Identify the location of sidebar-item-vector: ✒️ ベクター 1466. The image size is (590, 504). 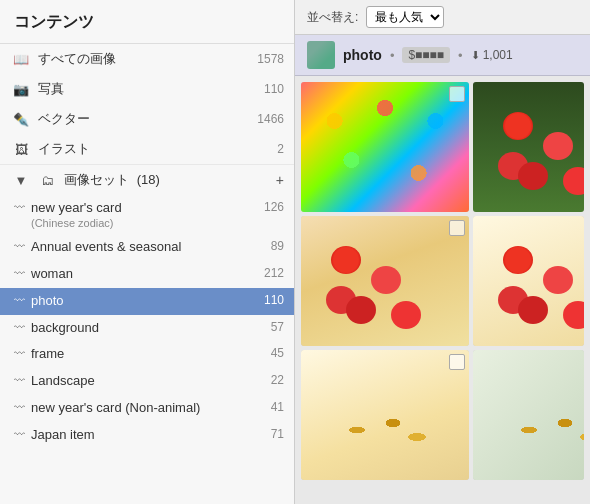
(147, 119).